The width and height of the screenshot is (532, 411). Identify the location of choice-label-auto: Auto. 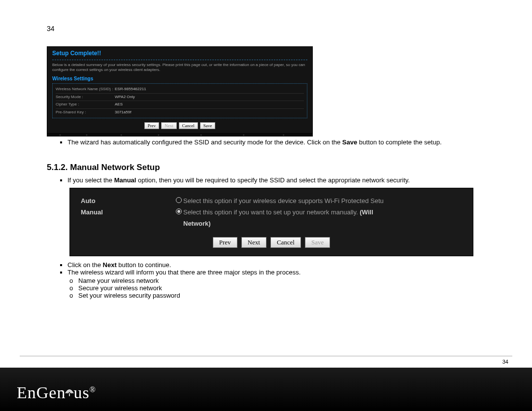
(128, 201).